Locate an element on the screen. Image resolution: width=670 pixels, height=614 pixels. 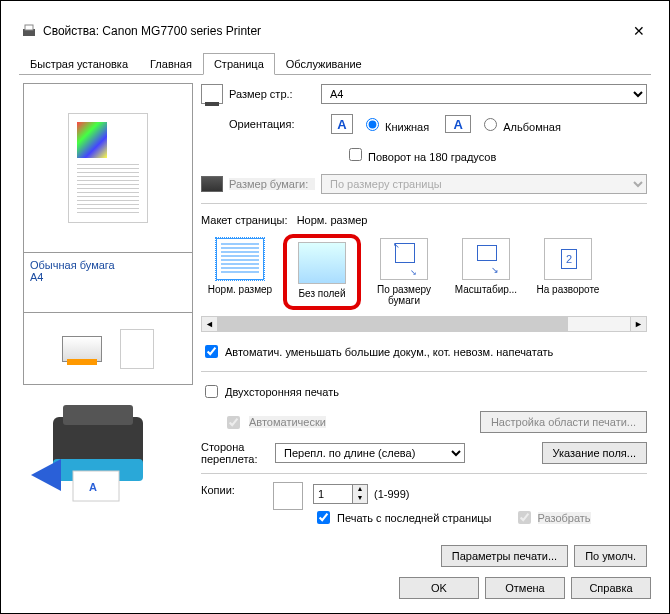
layout-thumb-normal is located at coordinates (240, 259).